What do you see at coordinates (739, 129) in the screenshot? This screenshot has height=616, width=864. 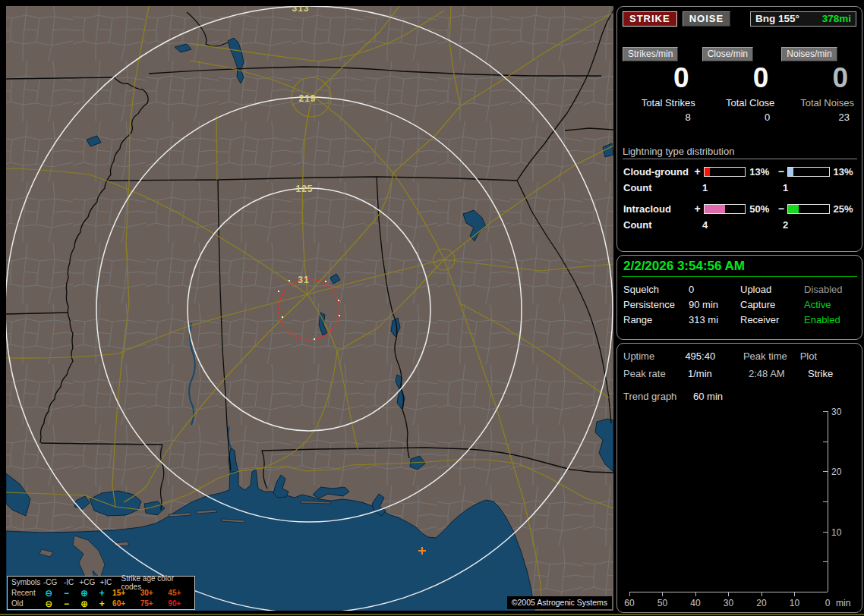 I see `counters-panel: STRIKE NOISE Bng 155° 378mi Strikes/min …` at bounding box center [739, 129].